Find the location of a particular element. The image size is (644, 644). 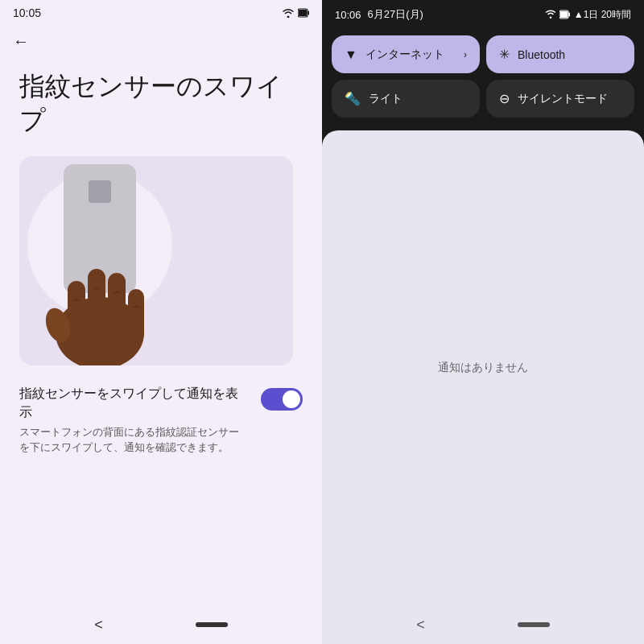

setting-info: 指紋センサーをスワイプして通知を表示 スマートフォンの背面にある指紋認証センサー… is located at coordinates (134, 420).